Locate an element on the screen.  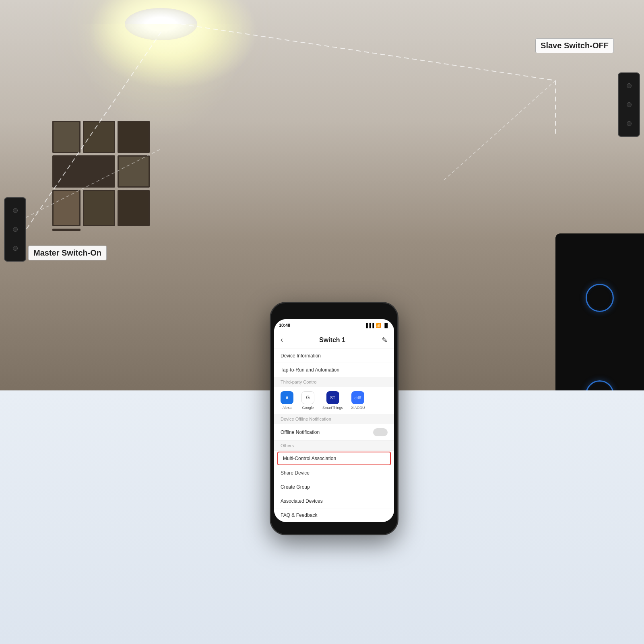
alexa-icon: A is located at coordinates (287, 398).